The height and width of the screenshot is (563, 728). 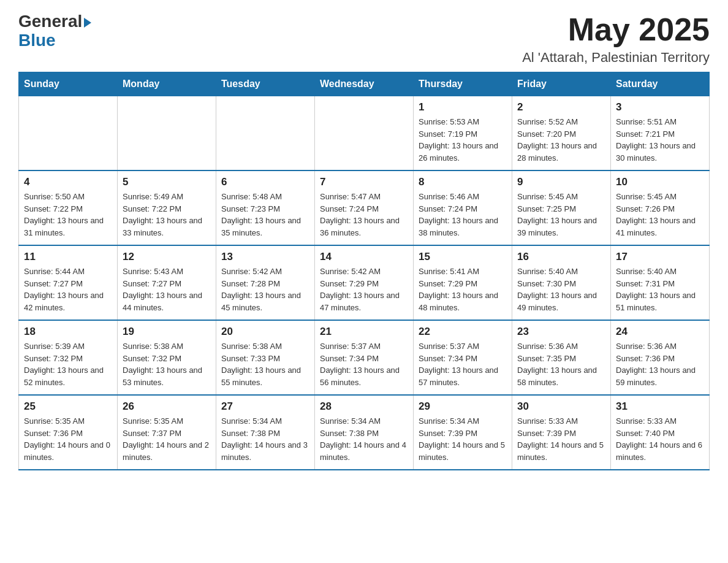 I want to click on day-info: Sunrise: 5:51 AM Sunset: 7:21 PM Dayligh…, so click(x=660, y=140).